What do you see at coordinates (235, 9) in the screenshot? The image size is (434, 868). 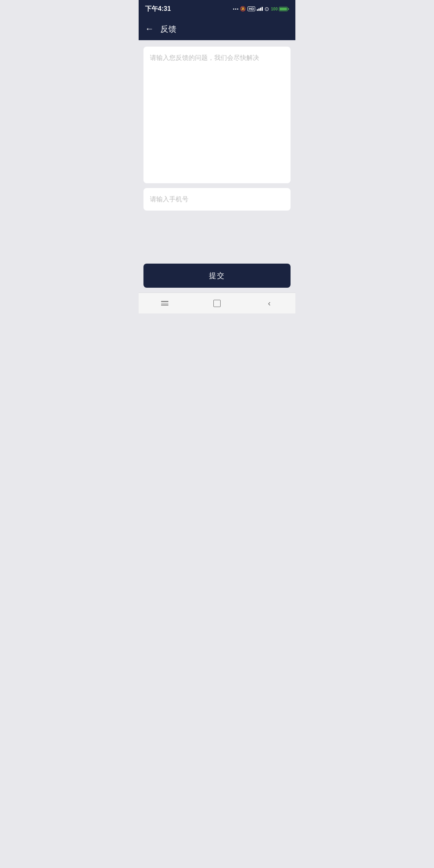 I see `signal-dots-icon` at bounding box center [235, 9].